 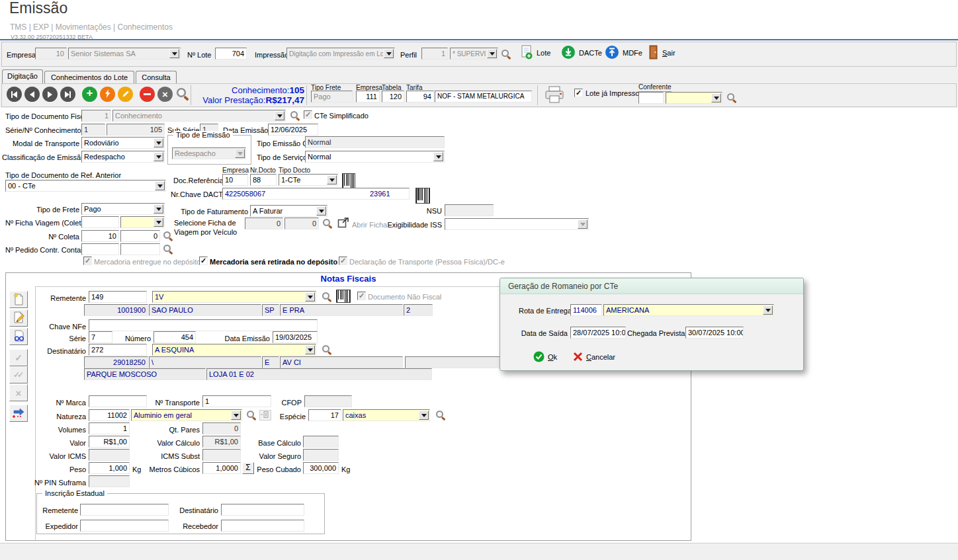 What do you see at coordinates (237, 401) in the screenshot?
I see `transporte-input: 1` at bounding box center [237, 401].